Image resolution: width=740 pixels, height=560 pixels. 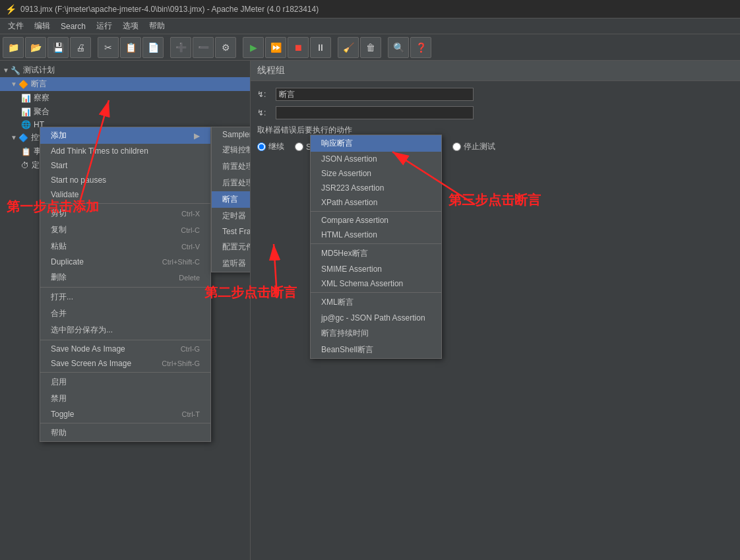 What do you see at coordinates (125, 349) in the screenshot?
I see `ctx-save-node-image: Save Node As Image Ctrl-G` at bounding box center [125, 349].